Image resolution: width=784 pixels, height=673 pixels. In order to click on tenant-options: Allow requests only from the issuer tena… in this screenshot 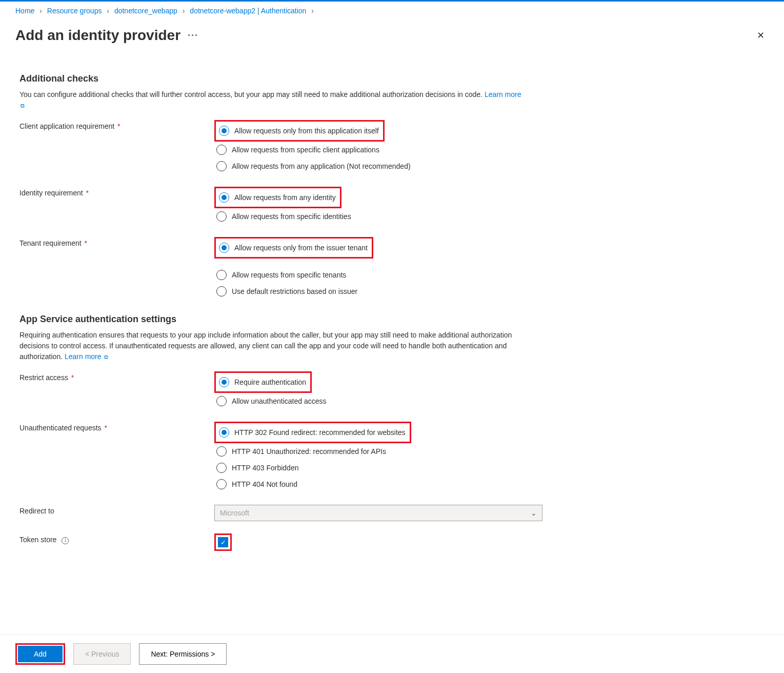, I will do `click(489, 268)`.